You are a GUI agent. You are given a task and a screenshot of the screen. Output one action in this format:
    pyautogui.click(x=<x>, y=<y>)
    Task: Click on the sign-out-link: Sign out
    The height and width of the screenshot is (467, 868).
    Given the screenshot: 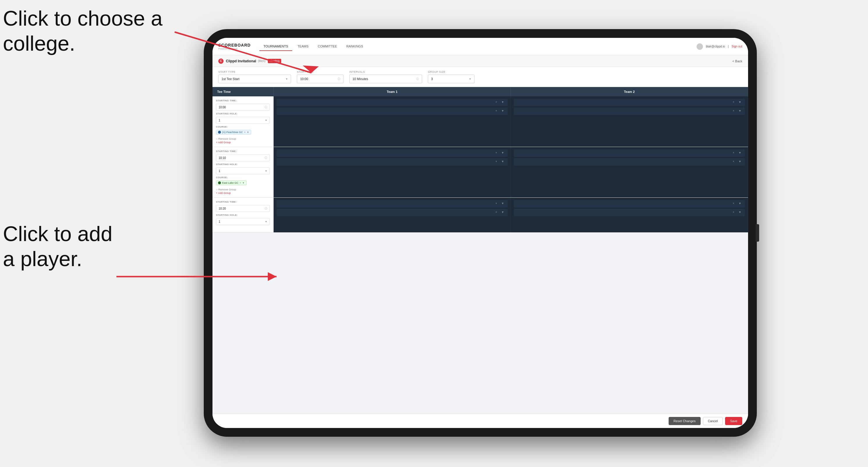 What is the action you would take?
    pyautogui.click(x=737, y=46)
    